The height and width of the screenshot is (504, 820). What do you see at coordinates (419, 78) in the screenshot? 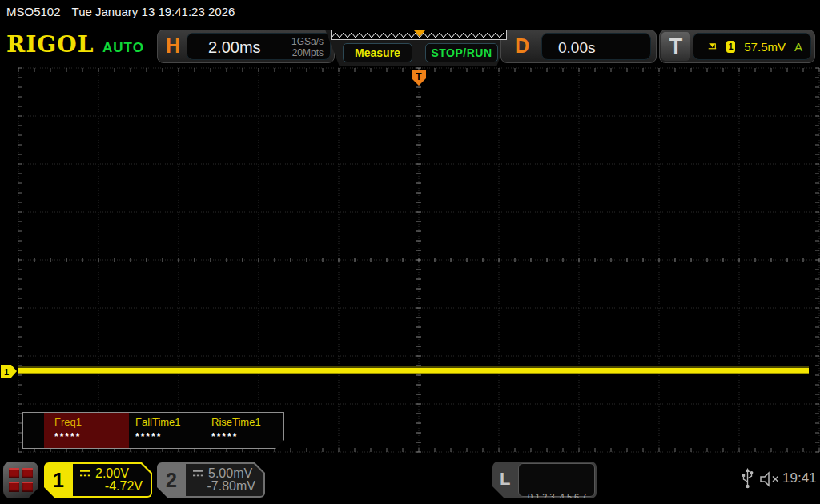
I see `trigger-position-marker: T` at bounding box center [419, 78].